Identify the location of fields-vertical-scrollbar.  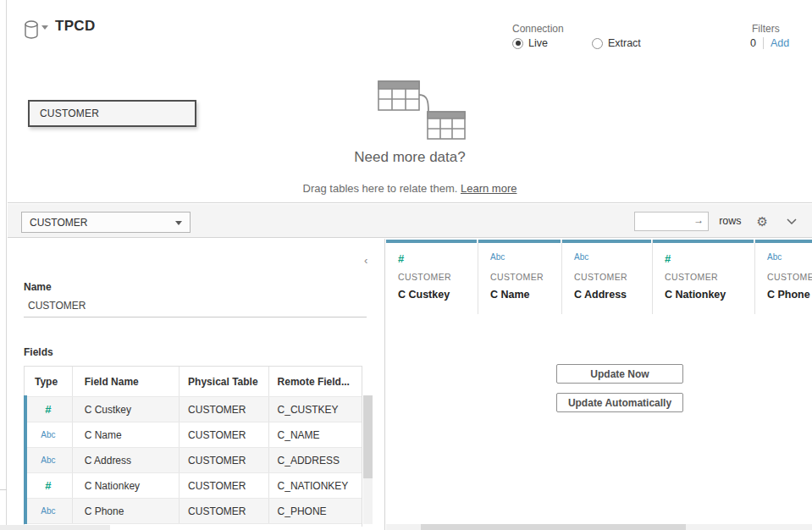
(367, 460).